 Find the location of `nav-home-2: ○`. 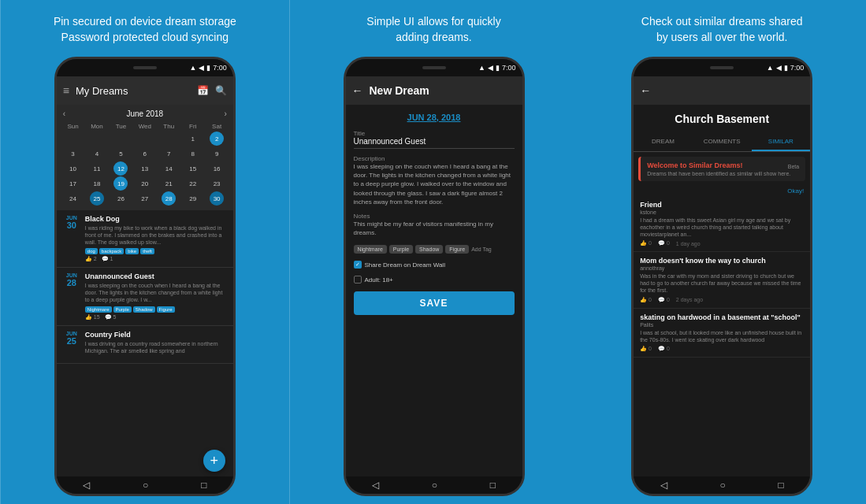

nav-home-2: ○ is located at coordinates (435, 485).